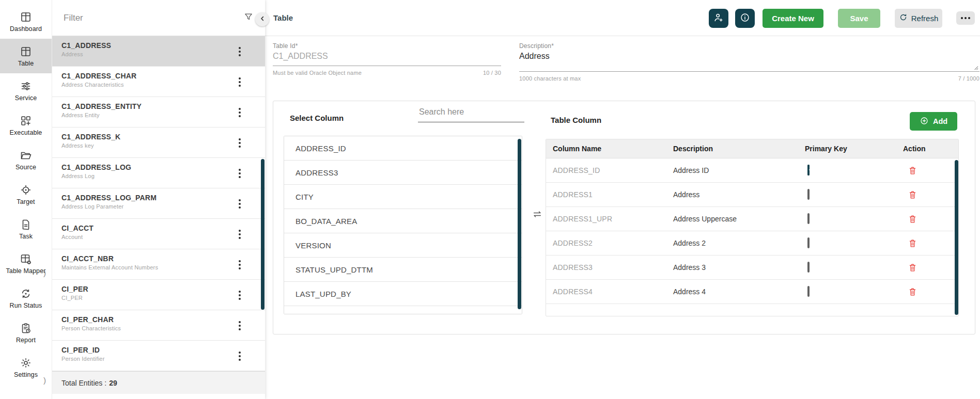  I want to click on list-item: C1_ADDRESS Address, so click(159, 52).